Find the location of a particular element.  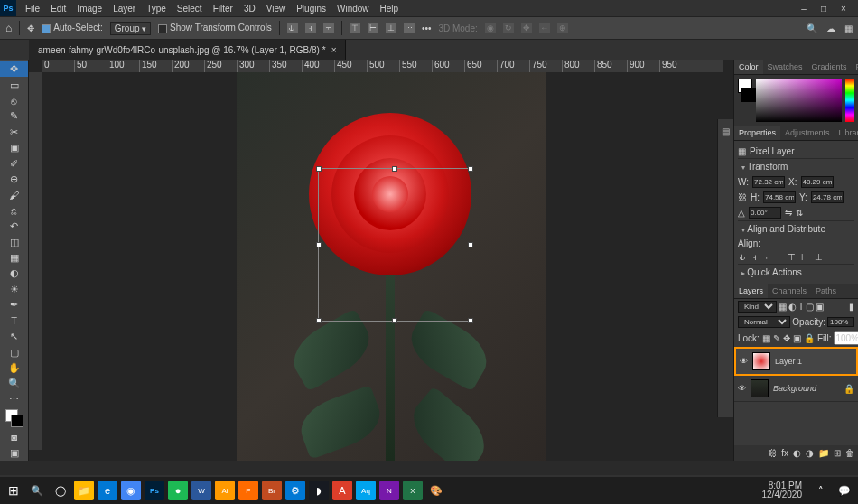

pen-tool: ✒ is located at coordinates (14, 305).